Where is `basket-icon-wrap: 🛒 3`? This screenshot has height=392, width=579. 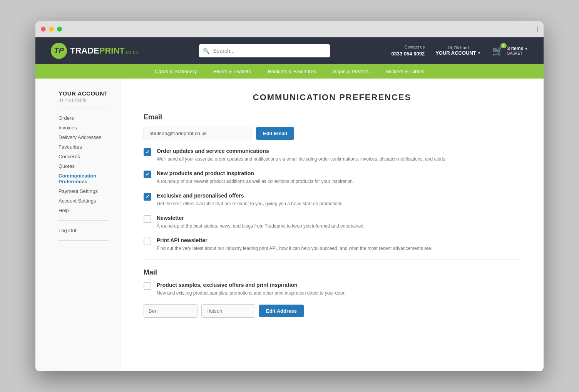
basket-icon-wrap: 🛒 3 is located at coordinates (498, 51).